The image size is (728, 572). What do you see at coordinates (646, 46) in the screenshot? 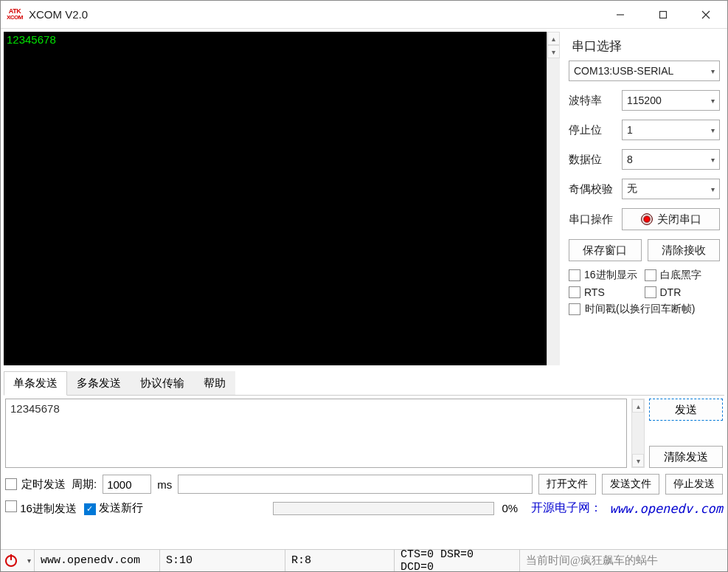
I see `panel-heading: 串口选择` at bounding box center [646, 46].